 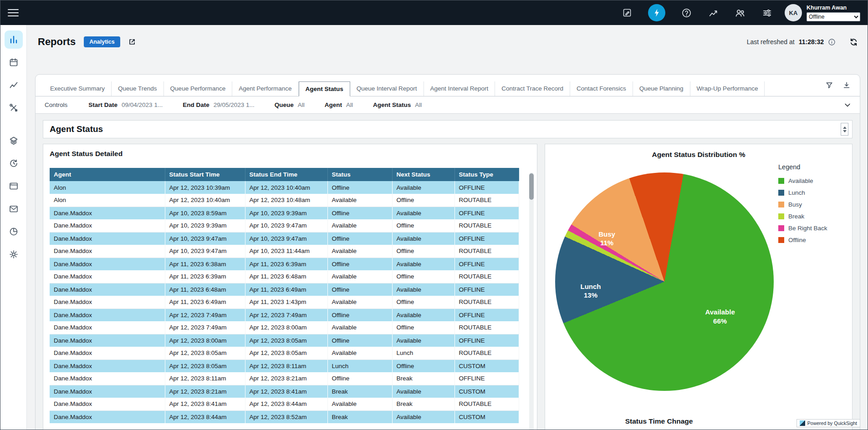 What do you see at coordinates (284, 264) in the screenshot?
I see `table-row: Dane.MaddoxApr 11, 2023 6:38amApr 11, 20…` at bounding box center [284, 264].